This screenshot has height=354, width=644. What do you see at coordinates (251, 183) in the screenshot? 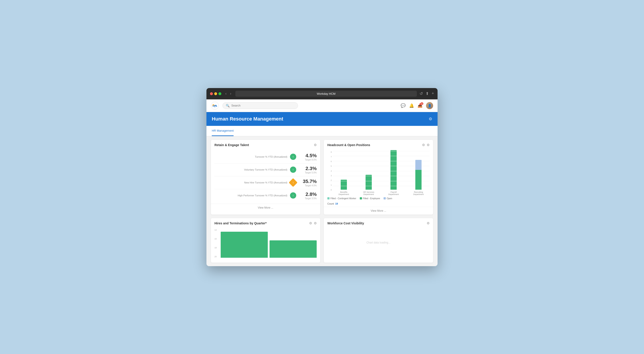
I see `metric-label: New Hire Turnover % YTD (Annualized)` at bounding box center [251, 183].